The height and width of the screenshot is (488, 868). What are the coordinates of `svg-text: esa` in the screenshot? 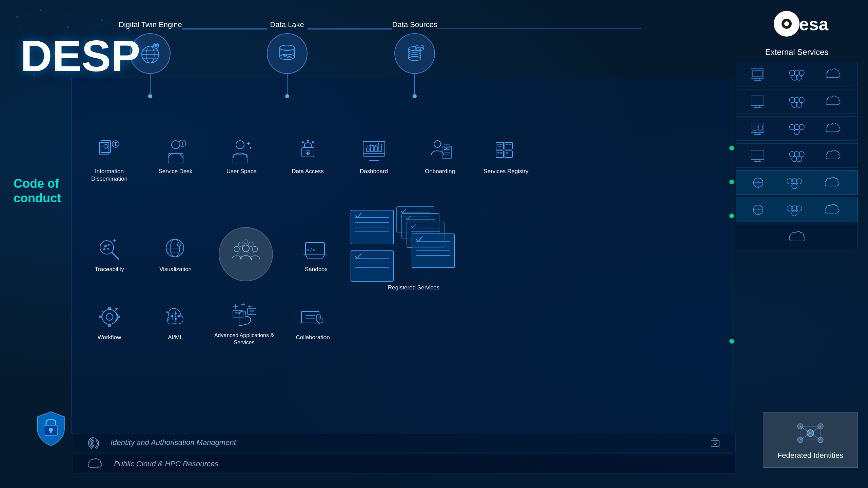 It's located at (814, 24).